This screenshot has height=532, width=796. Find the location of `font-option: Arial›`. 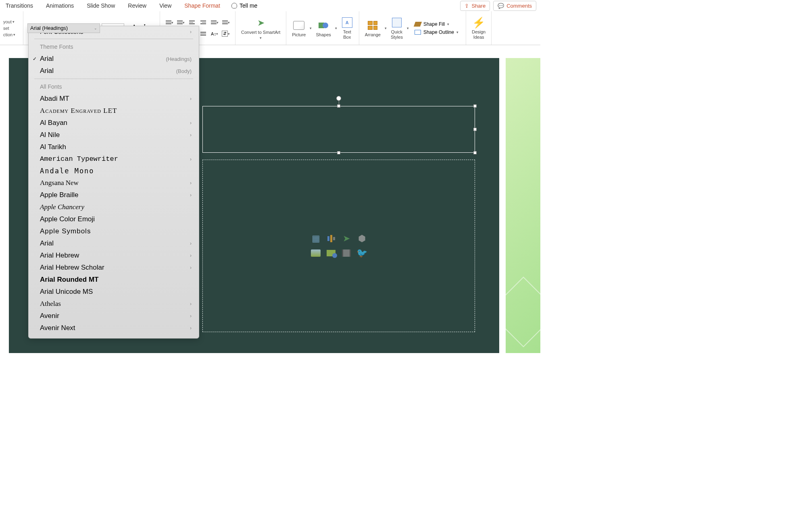

font-option: Arial› is located at coordinates (114, 243).